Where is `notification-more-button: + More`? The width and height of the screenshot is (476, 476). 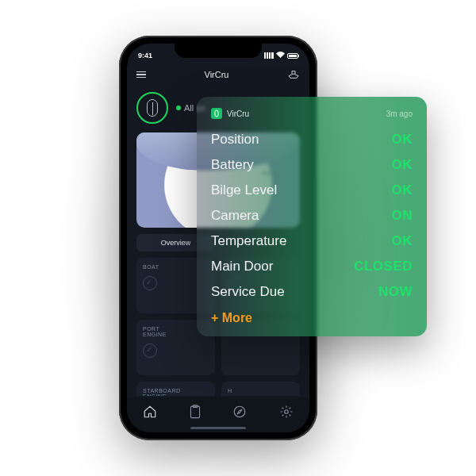
notification-more-button: + More is located at coordinates (312, 315).